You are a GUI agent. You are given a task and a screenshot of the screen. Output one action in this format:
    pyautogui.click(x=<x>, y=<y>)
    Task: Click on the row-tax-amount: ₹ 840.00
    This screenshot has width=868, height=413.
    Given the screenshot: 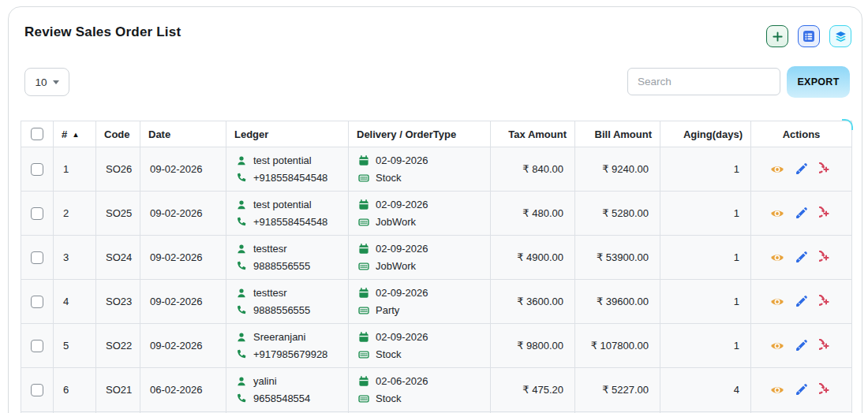 What is the action you would take?
    pyautogui.click(x=533, y=169)
    